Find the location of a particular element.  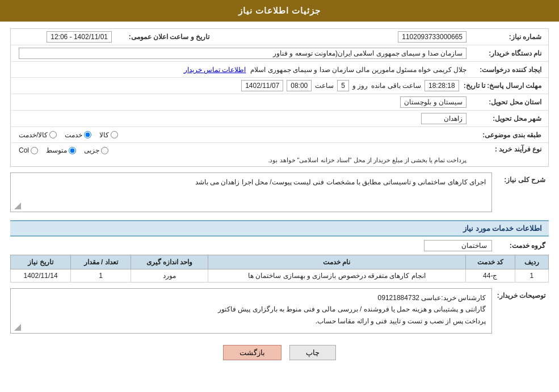

buyer-name-label: نام دستگاه خریدار: is located at coordinates (508, 53).